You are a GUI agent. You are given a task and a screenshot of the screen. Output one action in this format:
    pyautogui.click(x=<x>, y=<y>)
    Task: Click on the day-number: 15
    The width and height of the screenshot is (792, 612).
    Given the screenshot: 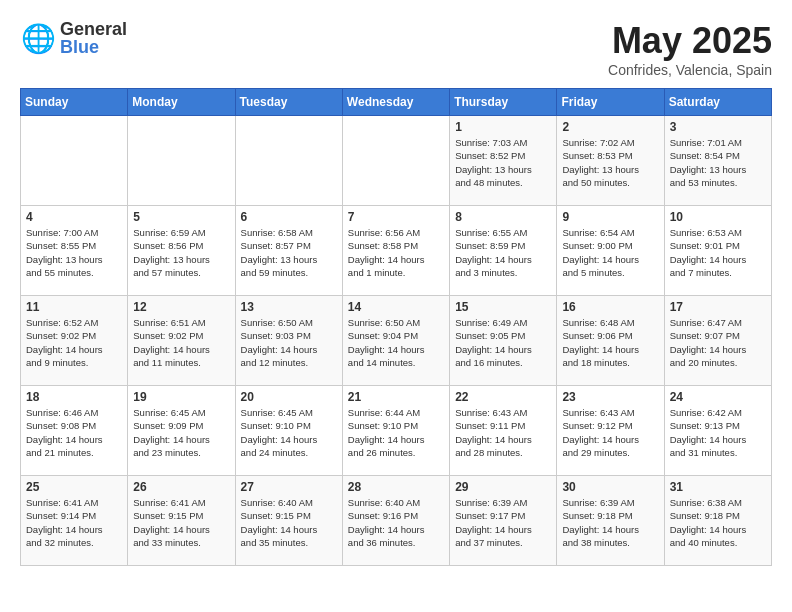 What is the action you would take?
    pyautogui.click(x=503, y=307)
    